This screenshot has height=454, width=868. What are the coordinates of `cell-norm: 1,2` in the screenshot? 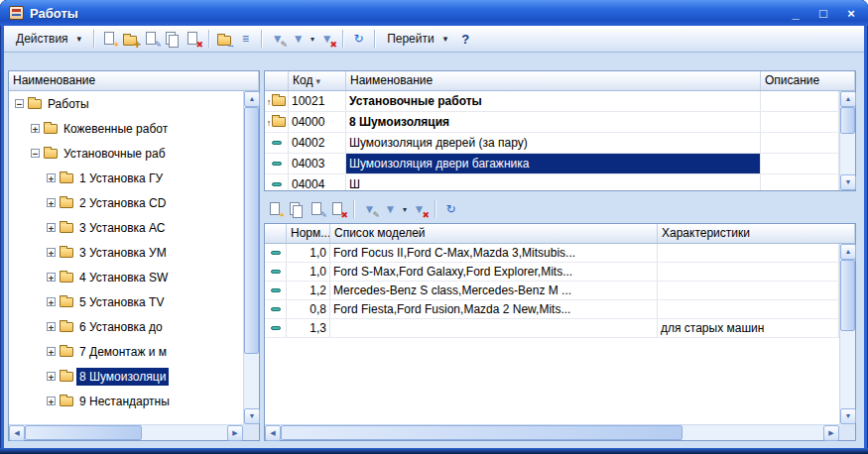 It's located at (309, 290).